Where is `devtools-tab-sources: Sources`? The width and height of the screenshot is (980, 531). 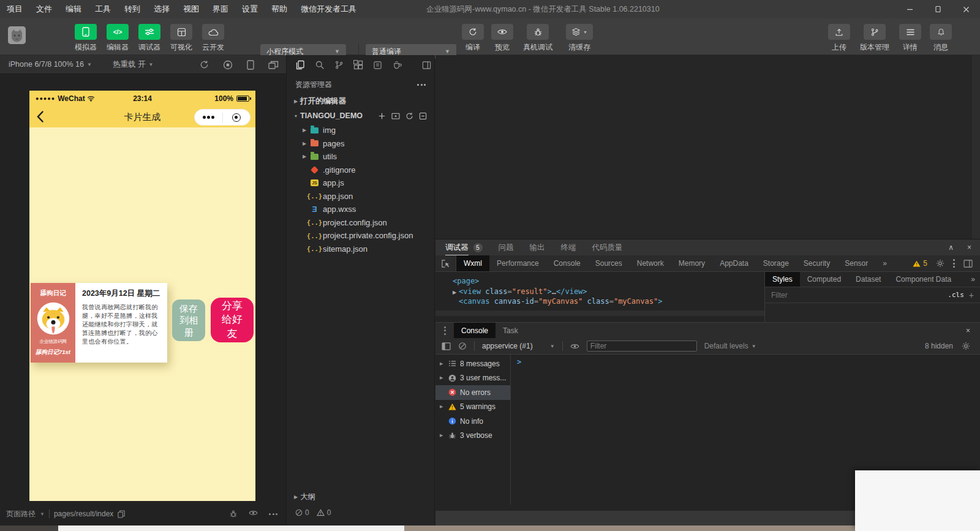
devtools-tab-sources: Sources is located at coordinates (609, 263).